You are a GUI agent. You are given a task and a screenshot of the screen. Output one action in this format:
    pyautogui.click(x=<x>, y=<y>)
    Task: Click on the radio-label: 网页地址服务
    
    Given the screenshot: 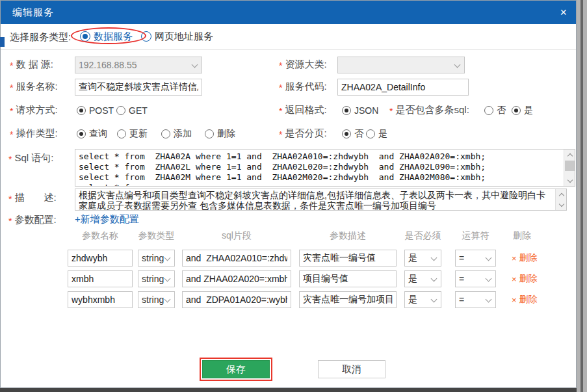 What is the action you would take?
    pyautogui.click(x=184, y=36)
    